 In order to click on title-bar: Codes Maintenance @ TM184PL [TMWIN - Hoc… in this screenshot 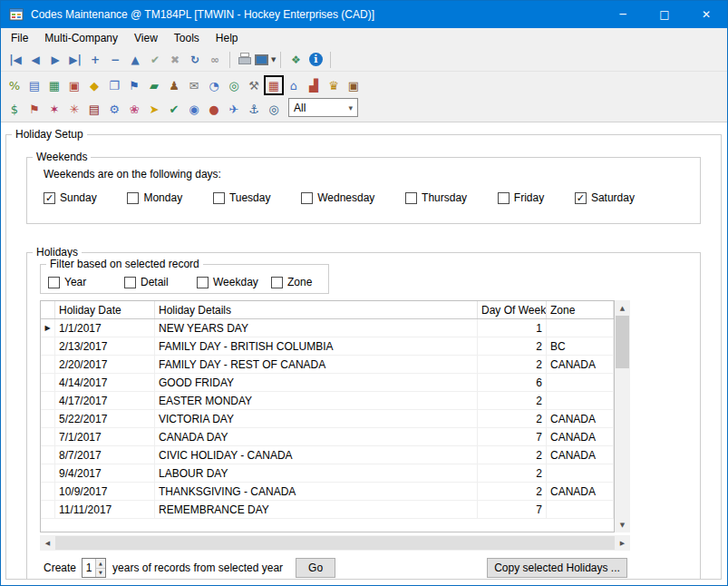, I will do `click(364, 15)`.